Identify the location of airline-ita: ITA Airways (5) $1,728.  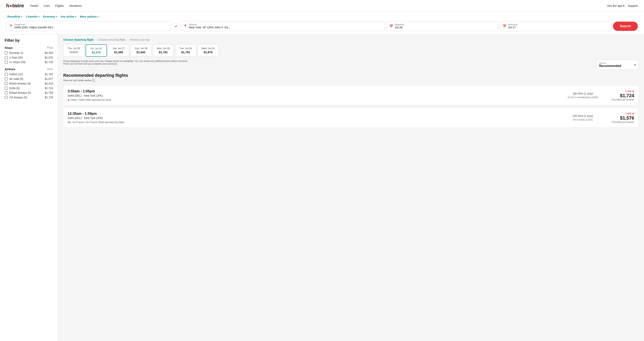
(29, 98).